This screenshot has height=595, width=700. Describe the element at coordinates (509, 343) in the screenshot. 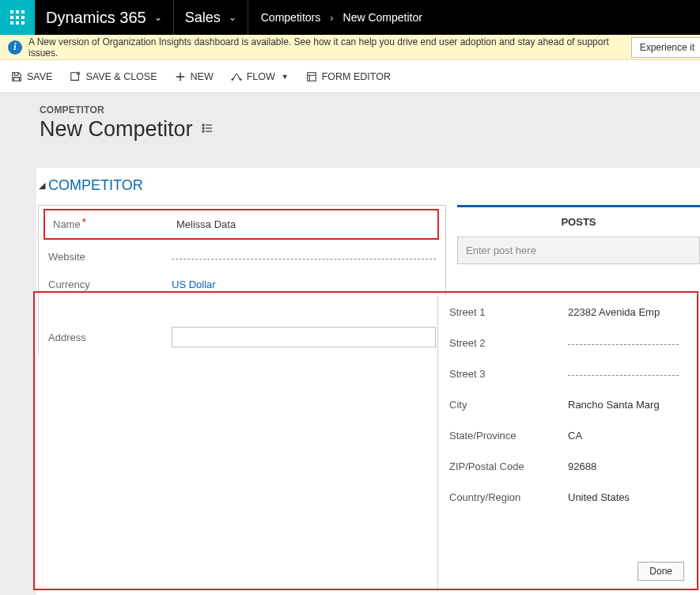

I see `street2-label: Street 2` at that location.